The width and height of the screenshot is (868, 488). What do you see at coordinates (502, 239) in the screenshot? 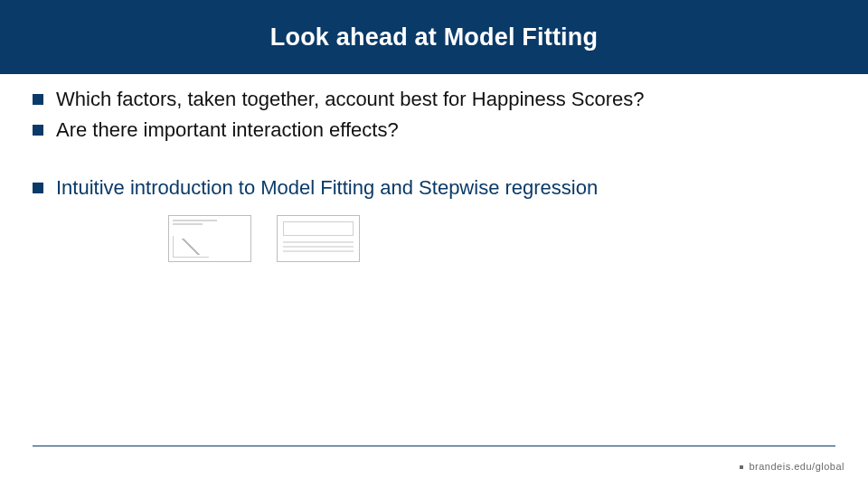
I see `thumbnail-row` at bounding box center [502, 239].